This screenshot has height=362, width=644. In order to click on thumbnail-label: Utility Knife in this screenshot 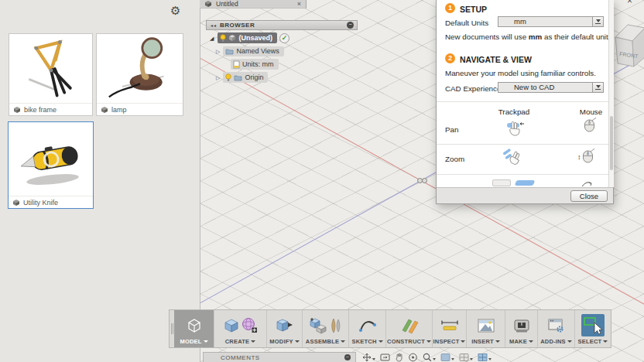, I will do `click(40, 203)`.